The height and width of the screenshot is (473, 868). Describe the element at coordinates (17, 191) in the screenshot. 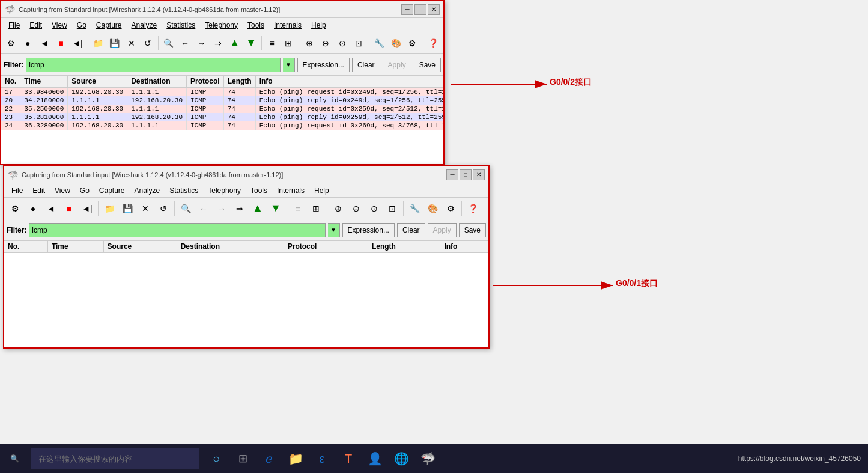

I see `menu-file-2: File` at that location.